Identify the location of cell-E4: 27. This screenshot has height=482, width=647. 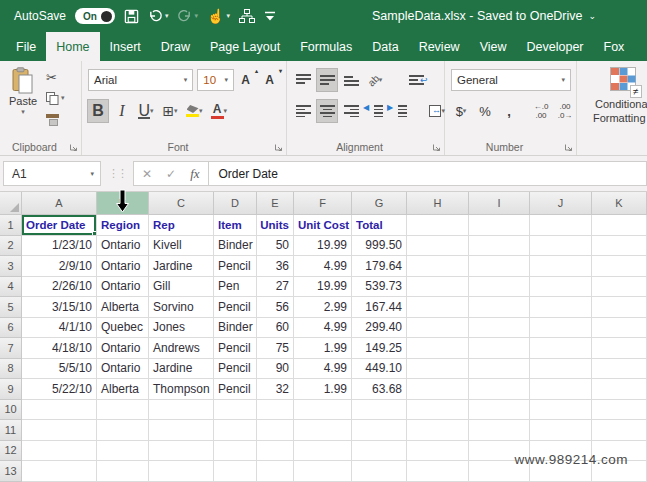
(276, 288).